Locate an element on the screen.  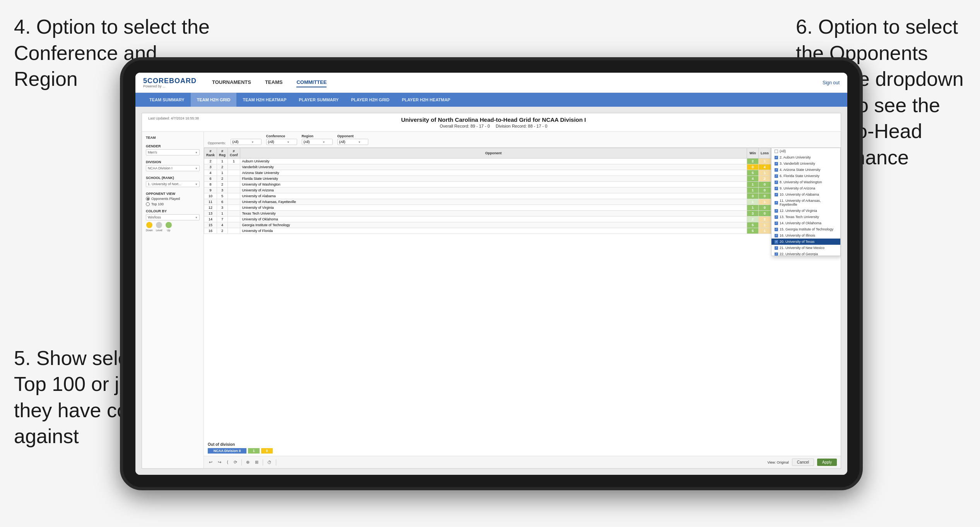
opponent-dropdown: (All)✓2. Auburn University✓3. Vanderbilt… is located at coordinates (806, 202).